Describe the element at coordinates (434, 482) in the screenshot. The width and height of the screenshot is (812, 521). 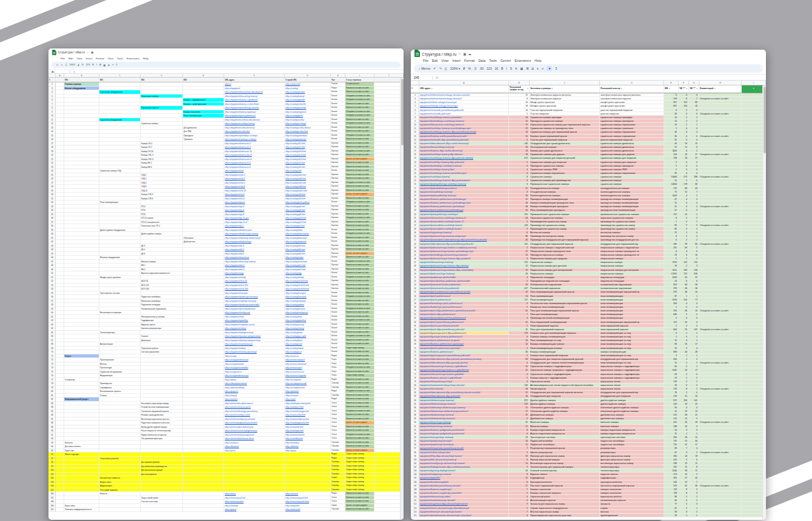
I see `url-link: equipment/kraskoraspyliteli/` at that location.